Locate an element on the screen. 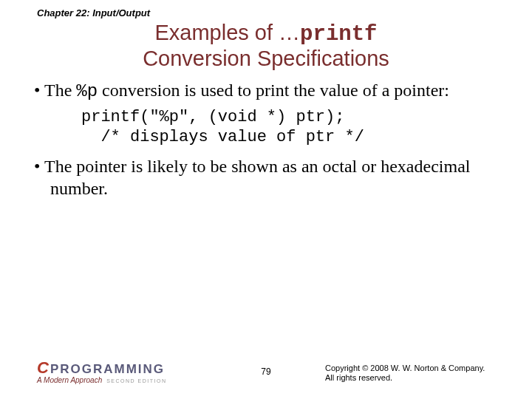  code-line: /* displays value of ptr */ is located at coordinates (223, 137).